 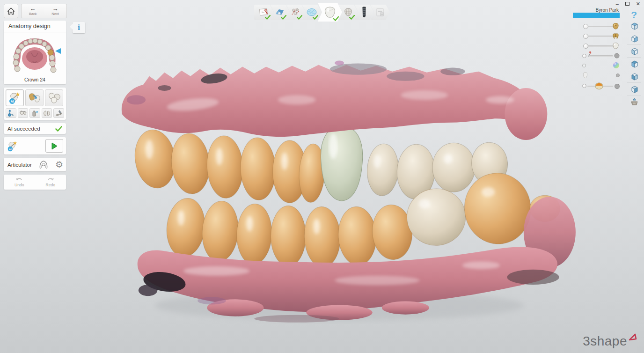 I want to click on success-check-icon, so click(x=59, y=129).